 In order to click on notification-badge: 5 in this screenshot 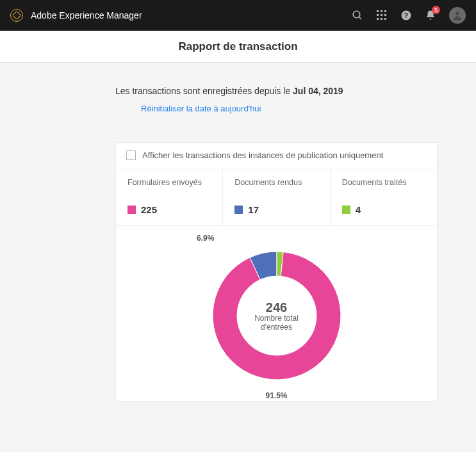, I will do `click(436, 10)`.